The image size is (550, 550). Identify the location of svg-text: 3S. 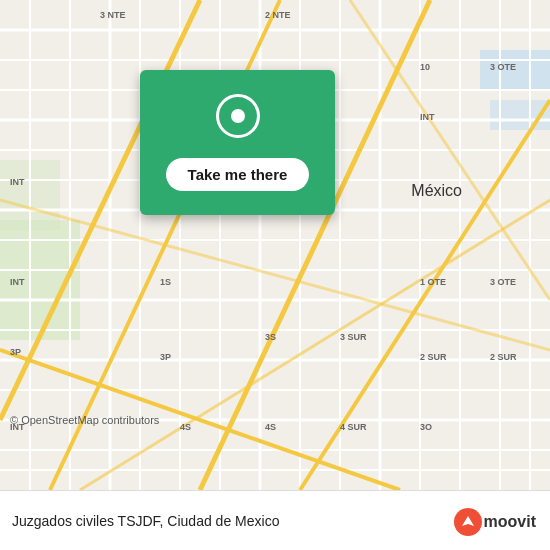
(270, 337).